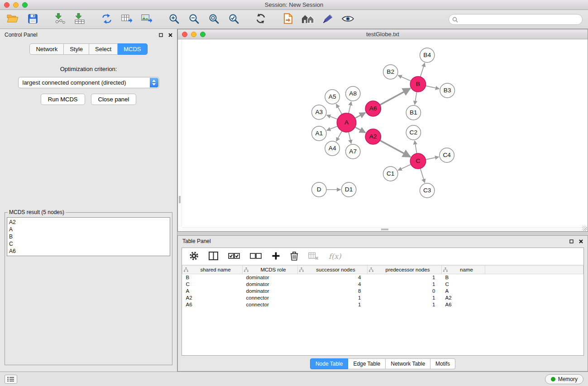 The image size is (588, 386). Describe the element at coordinates (174, 19) in the screenshot. I see `zoom-in-button` at that location.